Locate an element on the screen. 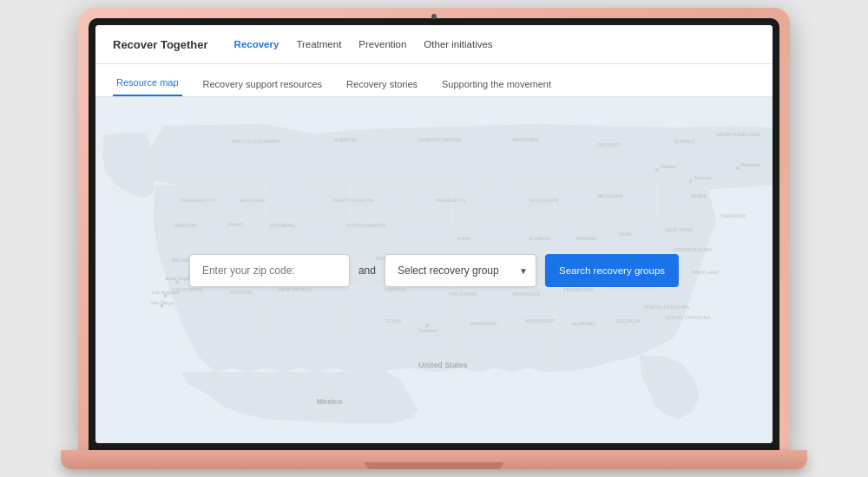  search-overlay: and Select recovery group Alcoholics Ano… is located at coordinates (434, 271).